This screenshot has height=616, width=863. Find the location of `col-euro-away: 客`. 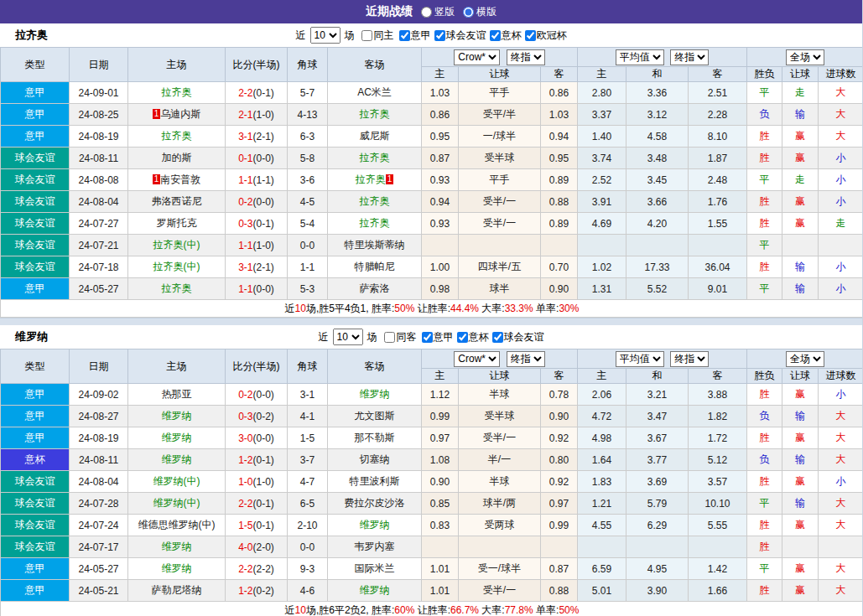

col-euro-away: 客 is located at coordinates (718, 376).